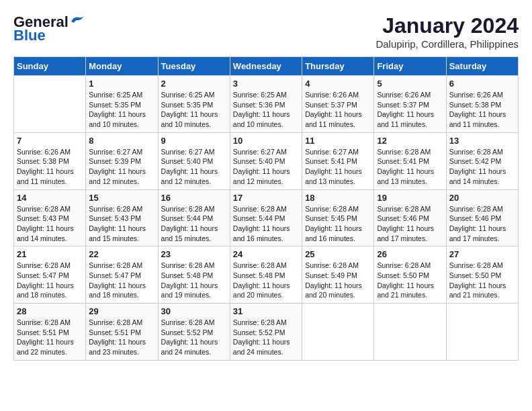  I want to click on header-day-monday: Monday, so click(122, 66).